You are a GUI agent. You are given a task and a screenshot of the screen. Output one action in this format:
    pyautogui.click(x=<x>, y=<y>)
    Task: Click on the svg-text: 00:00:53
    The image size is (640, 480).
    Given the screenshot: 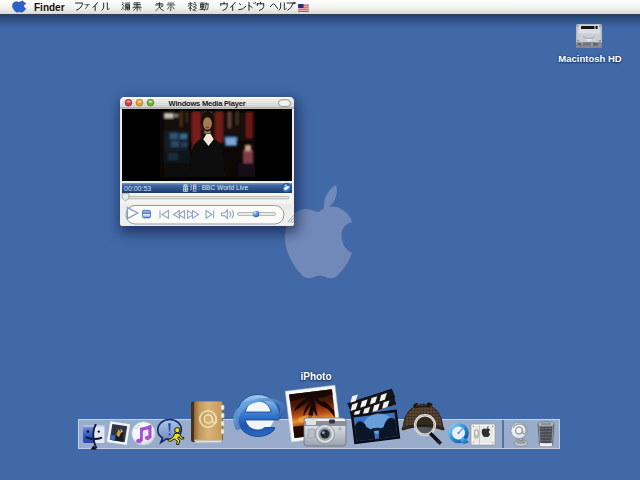 What is the action you would take?
    pyautogui.click(x=138, y=188)
    